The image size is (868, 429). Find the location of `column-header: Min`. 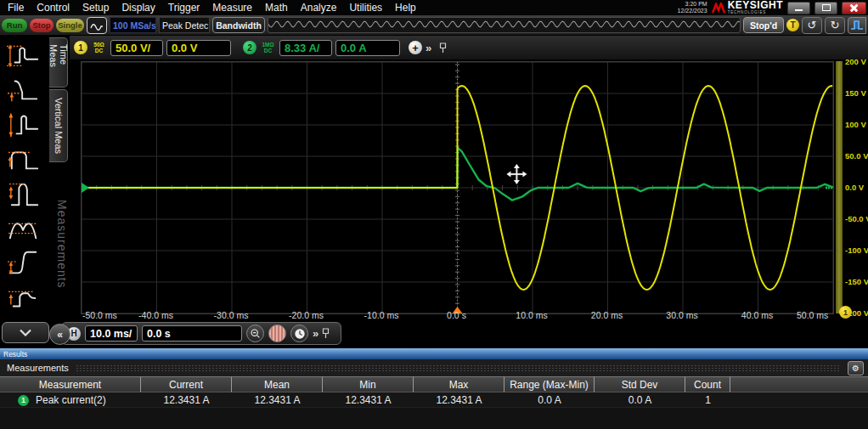

column-header: Min is located at coordinates (369, 384).